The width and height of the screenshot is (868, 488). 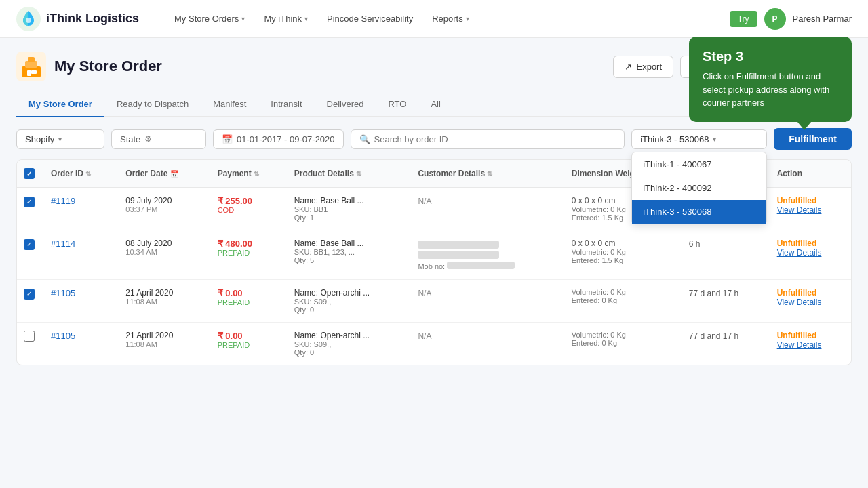 What do you see at coordinates (624, 243) in the screenshot?
I see `dimensions: 0 x 0 x 0 cm` at bounding box center [624, 243].